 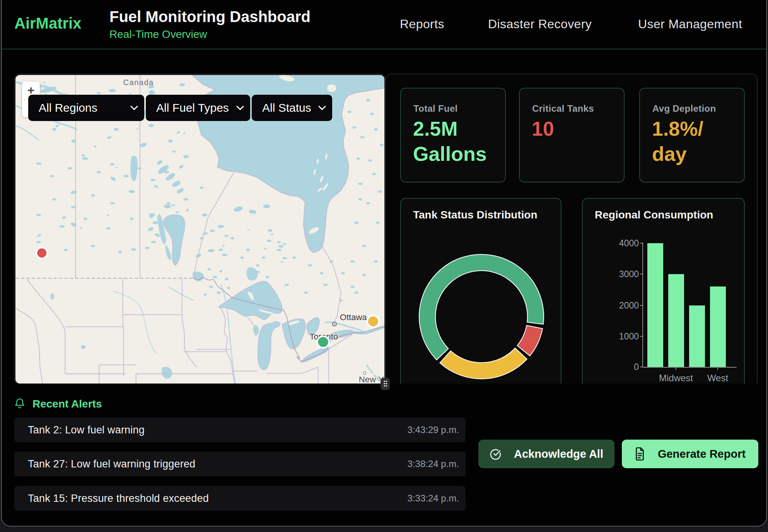 What do you see at coordinates (637, 367) in the screenshot?
I see `svg-text: 0` at bounding box center [637, 367].